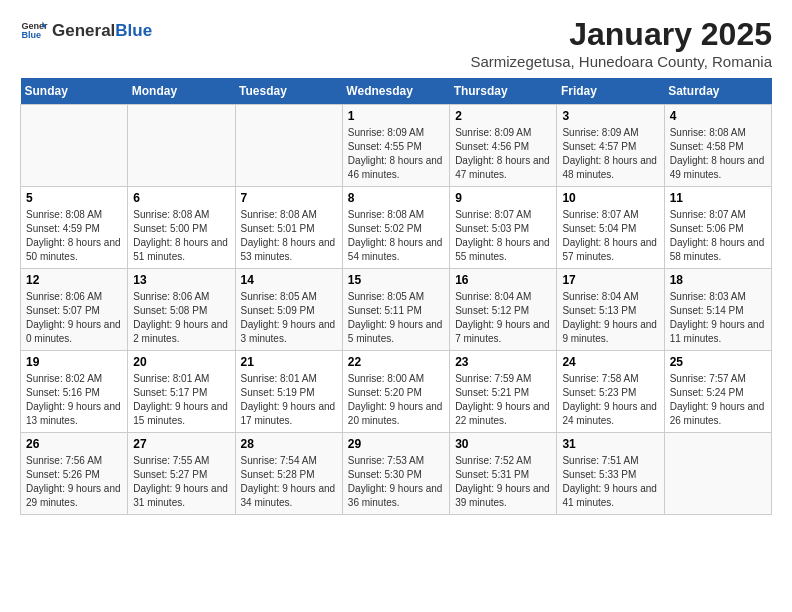  What do you see at coordinates (288, 392) in the screenshot?
I see `calendar-cell: 21Sunrise: 8:01 AM Sunset: 5:19 PM Dayli…` at bounding box center [288, 392].